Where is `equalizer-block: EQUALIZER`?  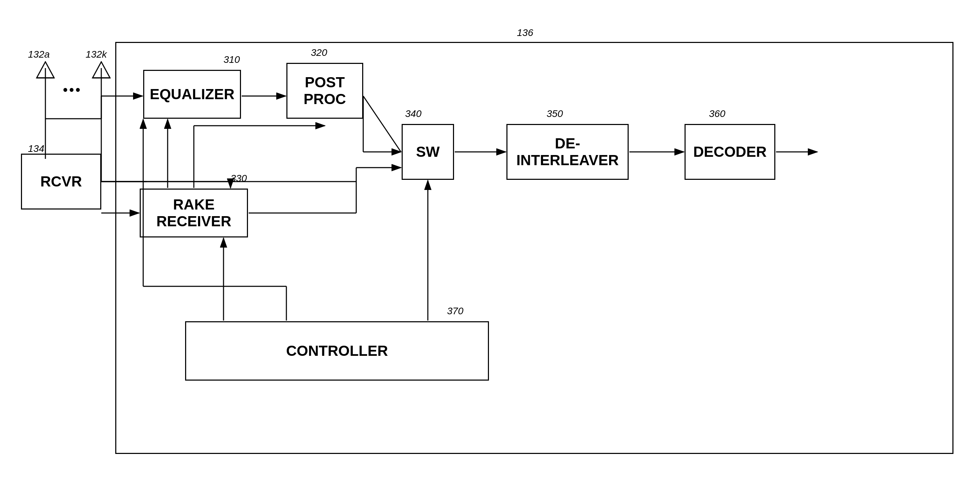
equalizer-block: EQUALIZER is located at coordinates (192, 94).